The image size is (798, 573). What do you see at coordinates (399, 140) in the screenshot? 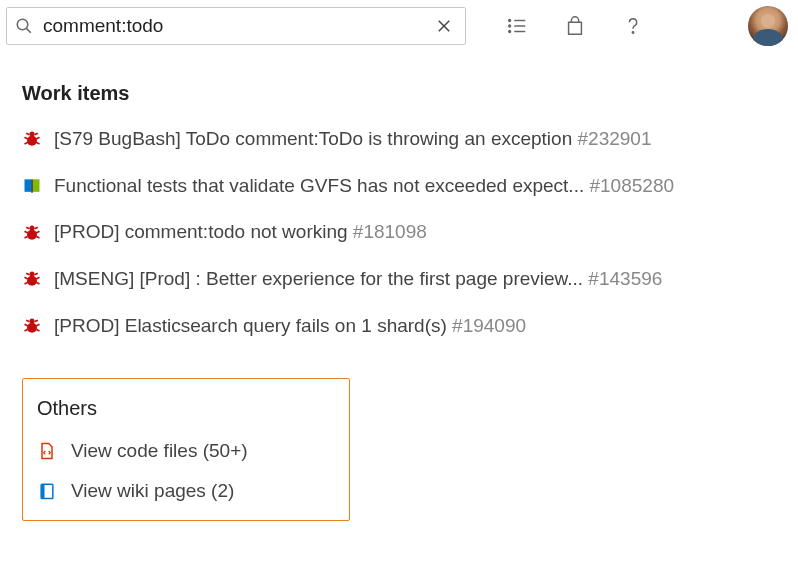
I see `work-item-row: [S79 BugBash] ToDo comment:ToDo is throw…` at bounding box center [399, 140].